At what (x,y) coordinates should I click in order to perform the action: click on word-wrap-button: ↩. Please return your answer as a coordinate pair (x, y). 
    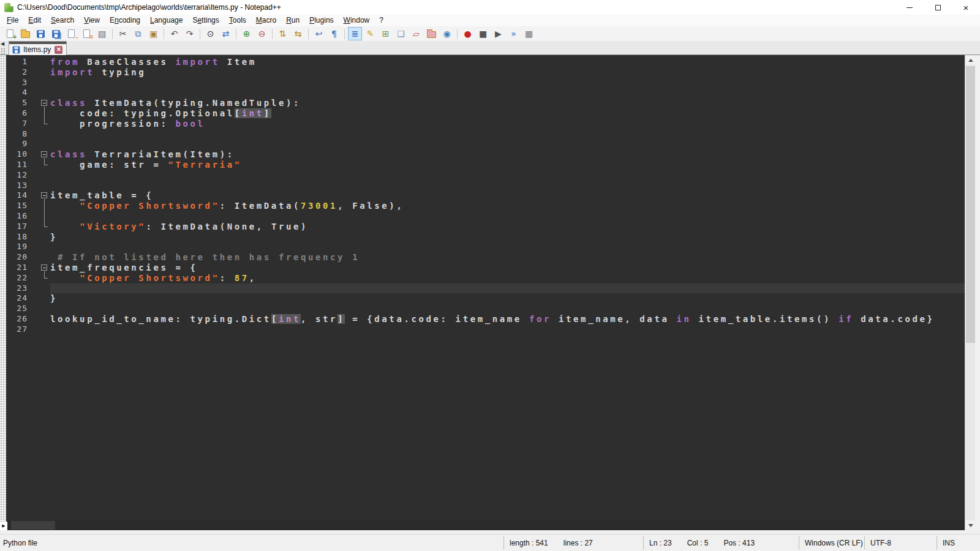
    Looking at the image, I should click on (318, 34).